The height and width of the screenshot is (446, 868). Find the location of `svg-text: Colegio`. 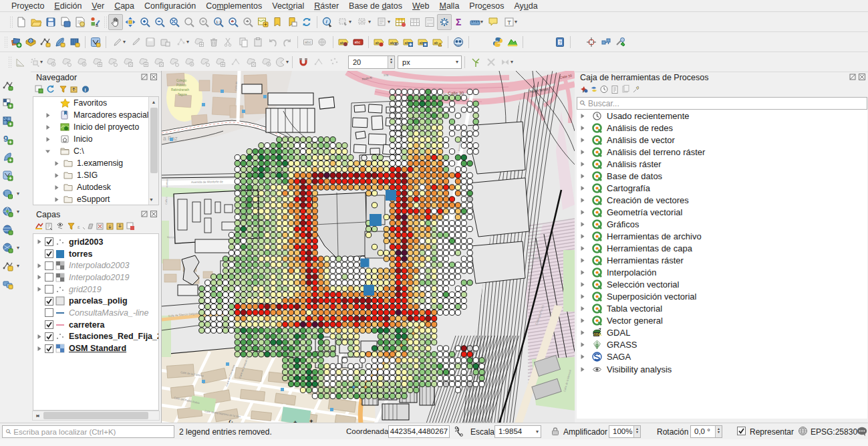

svg-text: Colegio is located at coordinates (182, 80).